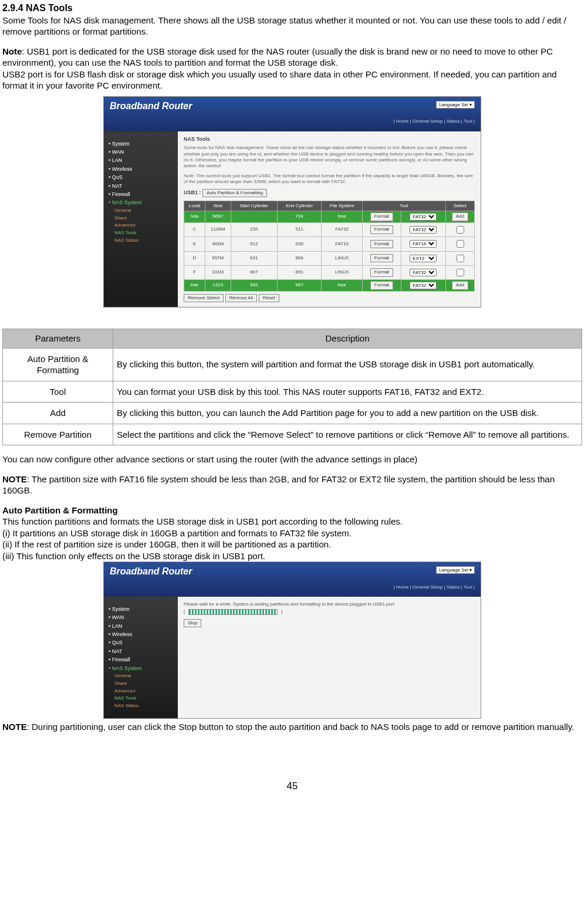  Describe the element at coordinates (254, 244) in the screenshot. I see `cell-start: 512` at that location.